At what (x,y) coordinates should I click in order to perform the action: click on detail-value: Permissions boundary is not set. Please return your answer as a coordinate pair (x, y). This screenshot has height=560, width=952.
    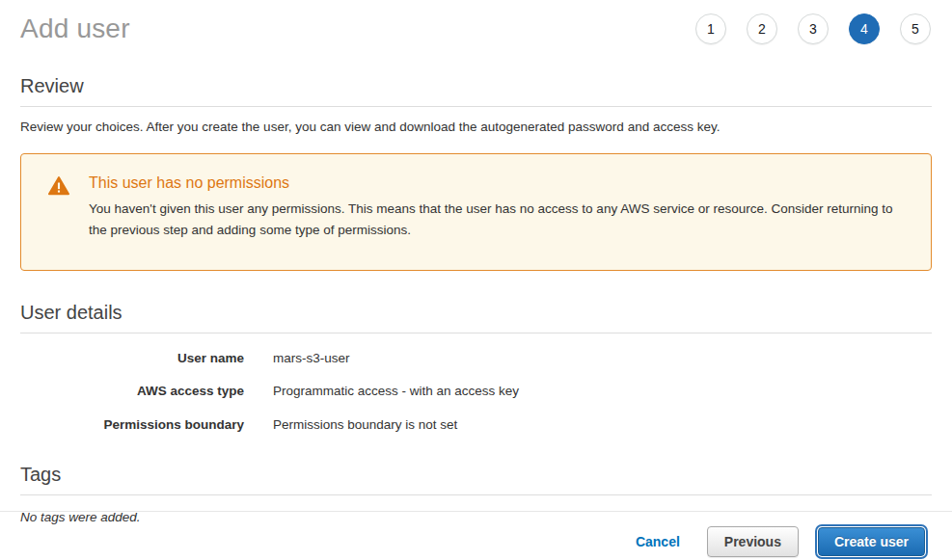
    Looking at the image, I should click on (365, 425).